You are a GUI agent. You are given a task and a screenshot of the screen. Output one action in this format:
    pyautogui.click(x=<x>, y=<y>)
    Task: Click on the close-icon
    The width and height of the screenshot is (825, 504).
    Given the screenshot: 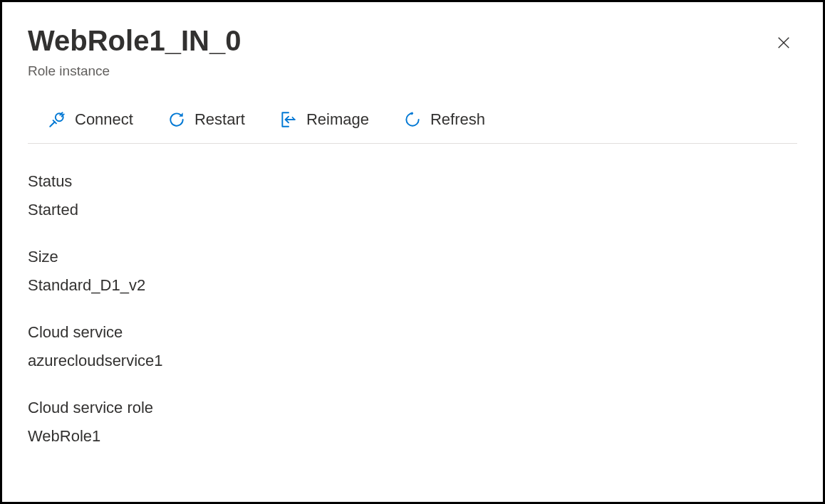 What is the action you would take?
    pyautogui.click(x=784, y=47)
    